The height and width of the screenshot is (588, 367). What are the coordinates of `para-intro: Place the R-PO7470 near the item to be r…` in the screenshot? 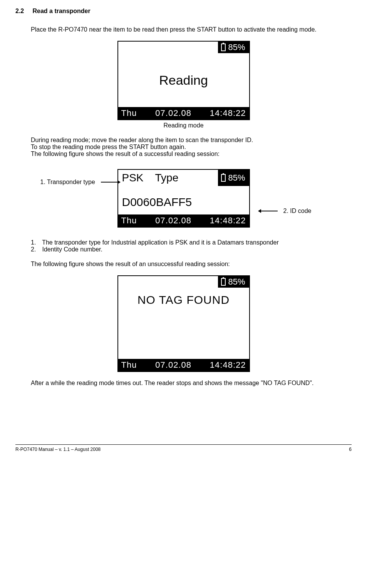 It's located at (191, 30).